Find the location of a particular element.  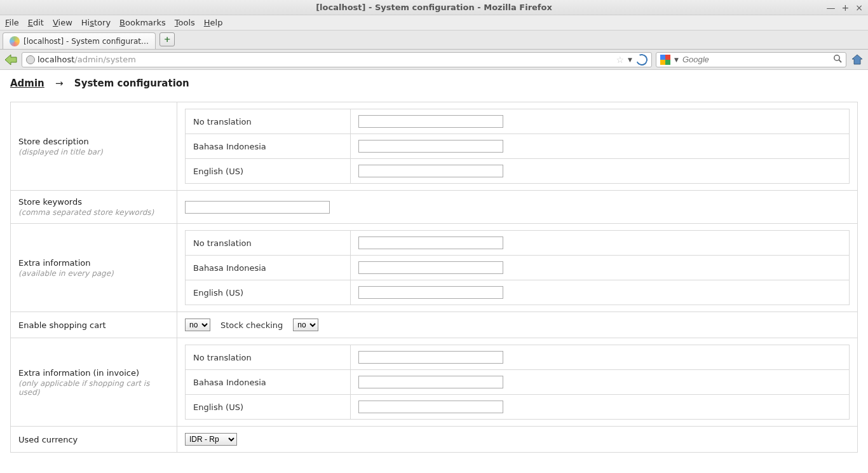

window-controls: — + × is located at coordinates (845, 8).